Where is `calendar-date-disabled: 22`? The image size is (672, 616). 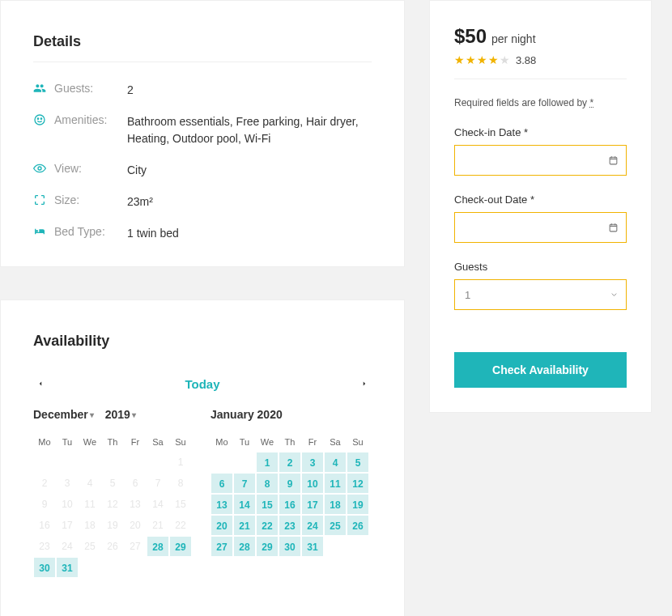
calendar-date-disabled: 22 is located at coordinates (181, 525).